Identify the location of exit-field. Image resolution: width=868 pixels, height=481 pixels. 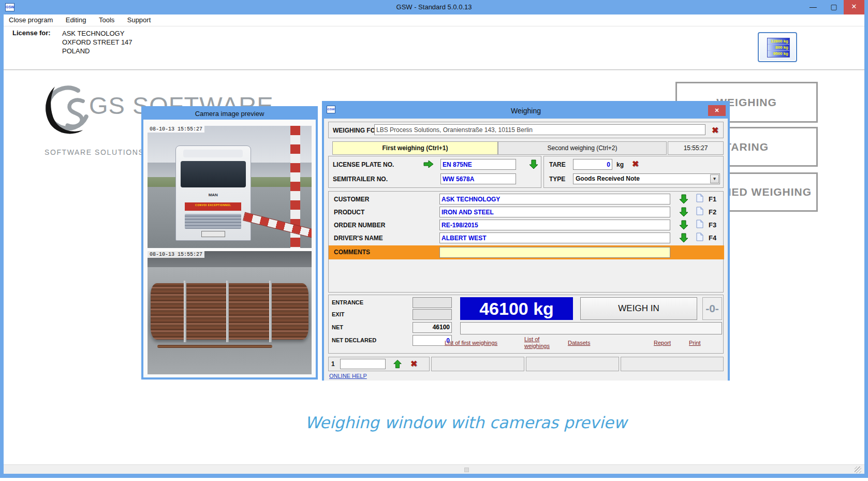
(432, 315).